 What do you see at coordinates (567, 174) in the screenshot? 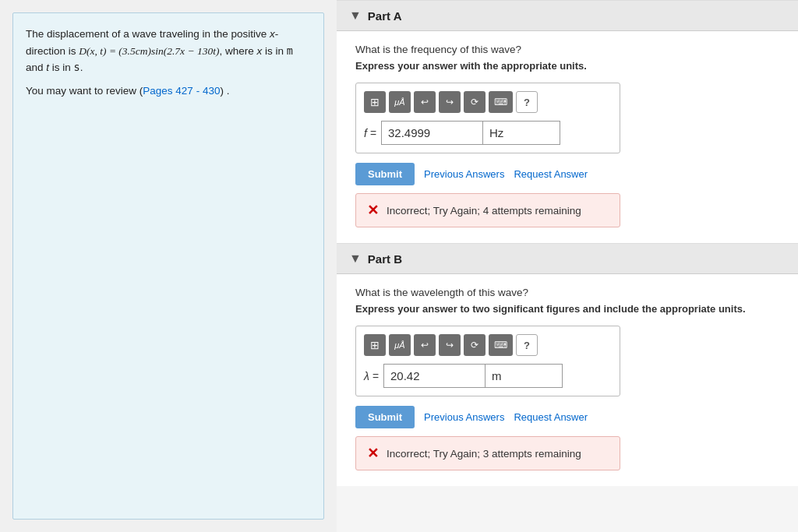
I see `part-a-submit-row: Submit Previous Answers Request Answer` at bounding box center [567, 174].